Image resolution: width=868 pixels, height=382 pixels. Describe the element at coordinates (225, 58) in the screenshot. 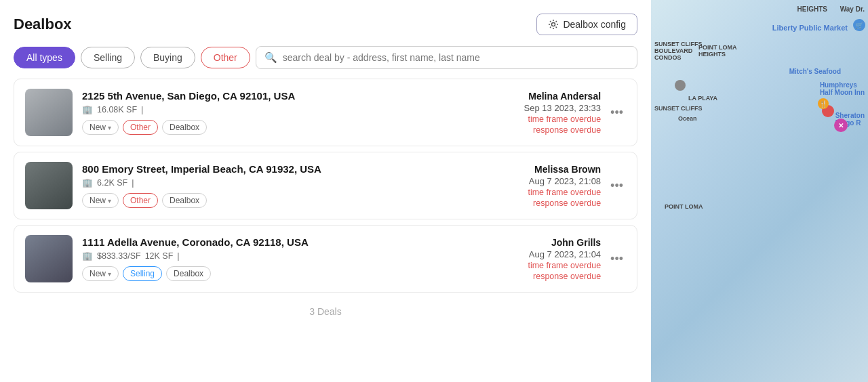

I see `filter-other: Other` at that location.